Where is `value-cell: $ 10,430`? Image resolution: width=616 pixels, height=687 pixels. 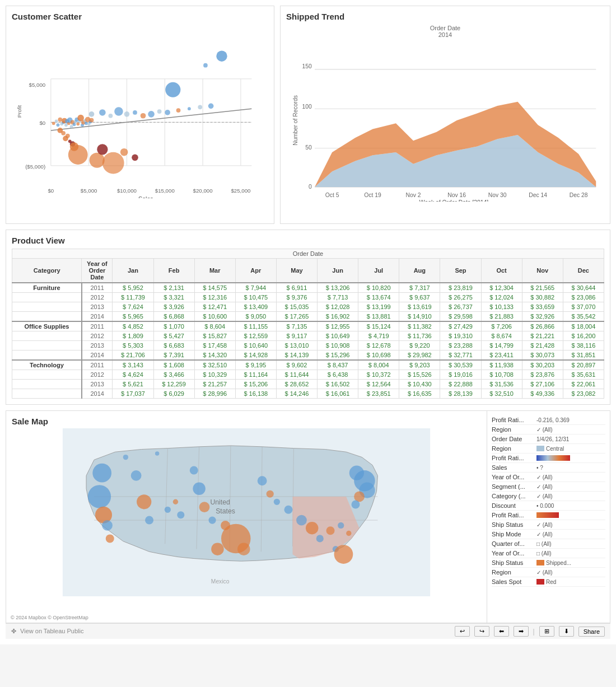 value-cell: $ 10,430 is located at coordinates (420, 384).